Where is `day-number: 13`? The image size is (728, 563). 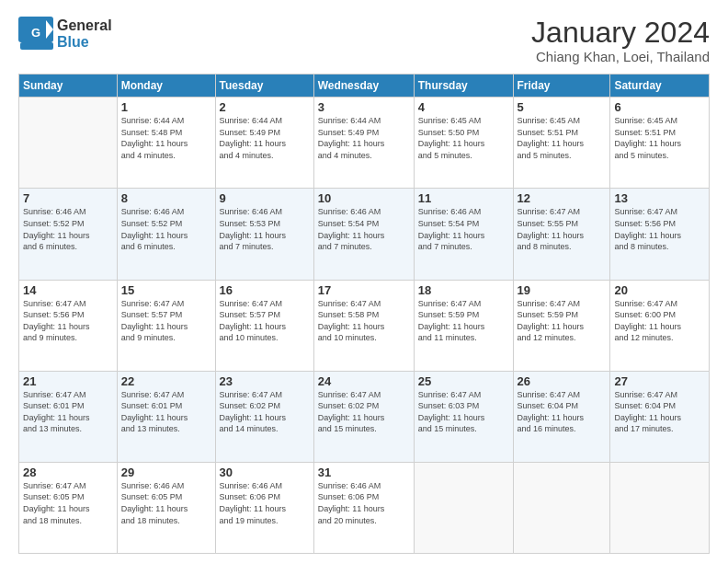
day-number: 13 is located at coordinates (660, 199).